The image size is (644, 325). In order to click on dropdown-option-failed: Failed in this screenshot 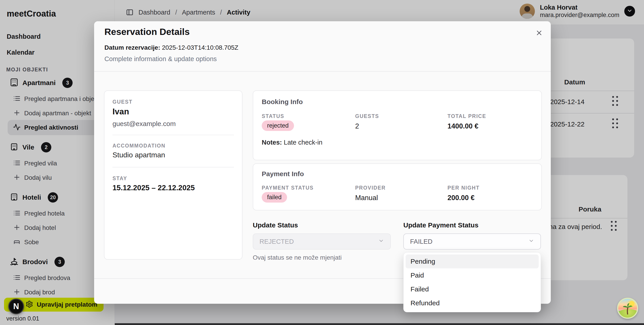, I will do `click(472, 289)`.